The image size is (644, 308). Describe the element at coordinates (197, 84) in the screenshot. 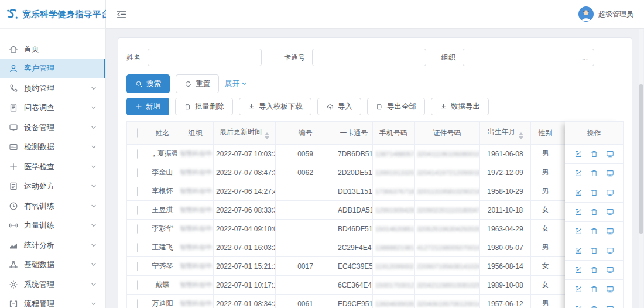

I see `reset-button: 重置` at that location.